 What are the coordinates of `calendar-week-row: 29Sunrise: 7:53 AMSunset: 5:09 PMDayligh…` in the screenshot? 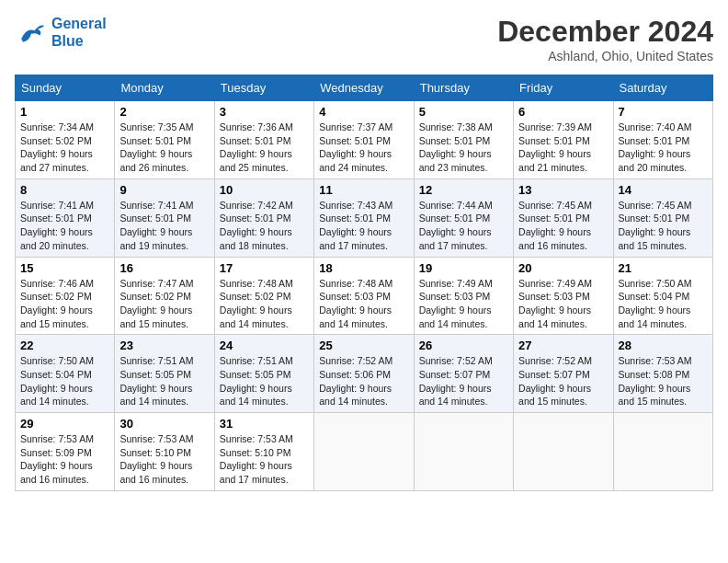 It's located at (364, 453).